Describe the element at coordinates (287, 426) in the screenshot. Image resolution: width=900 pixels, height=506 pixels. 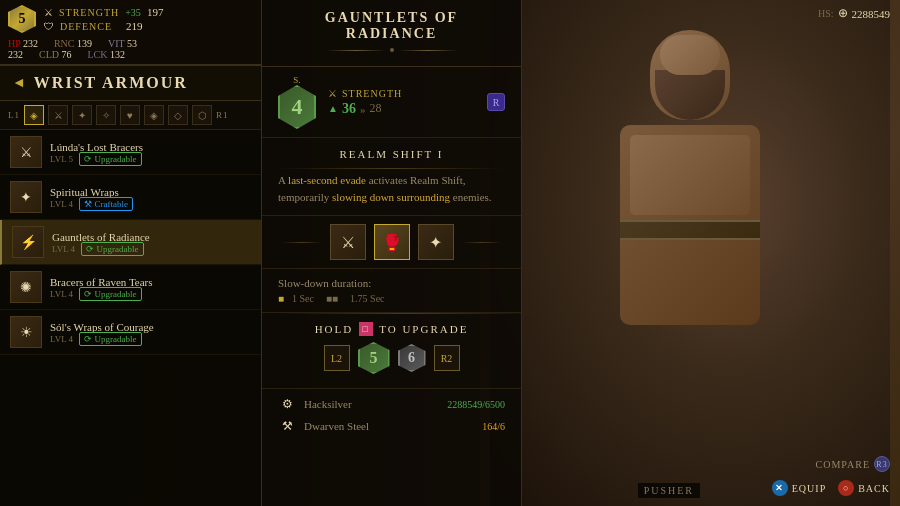
I see `steel-icon: ⚒` at that location.